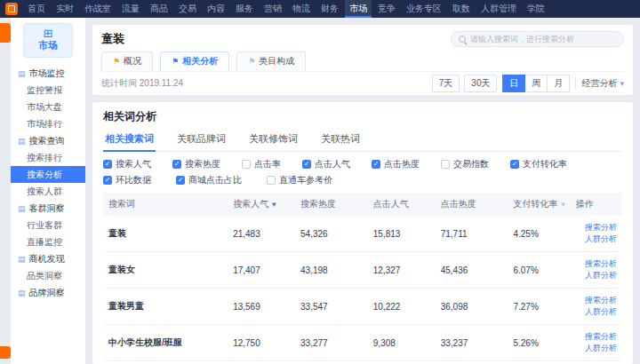 The image size is (640, 364). Describe the element at coordinates (596, 343) in the screenshot. I see `actions-cell: 搜索分析人群分析` at that location.